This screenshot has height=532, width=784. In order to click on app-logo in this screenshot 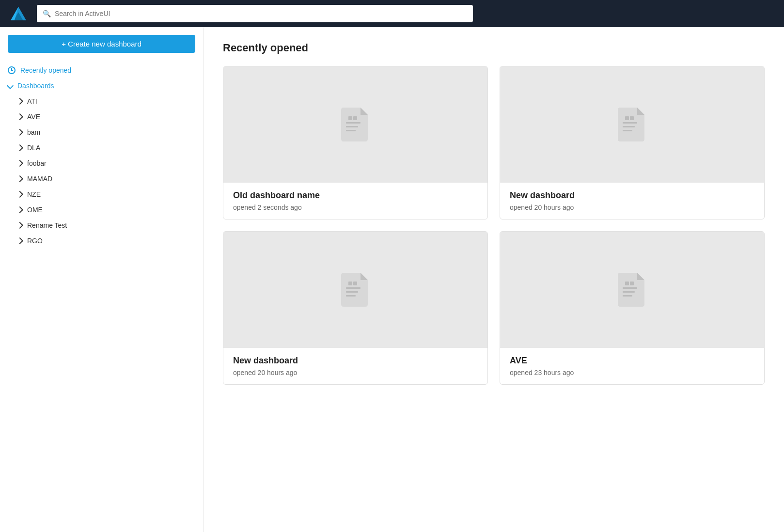, I will do `click(18, 14)`.